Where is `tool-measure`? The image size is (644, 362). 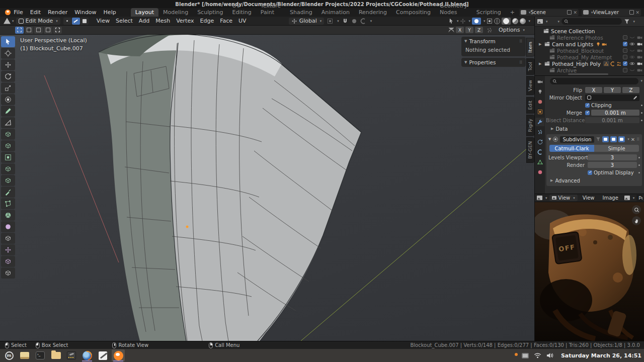 tool-measure is located at coordinates (8, 123).